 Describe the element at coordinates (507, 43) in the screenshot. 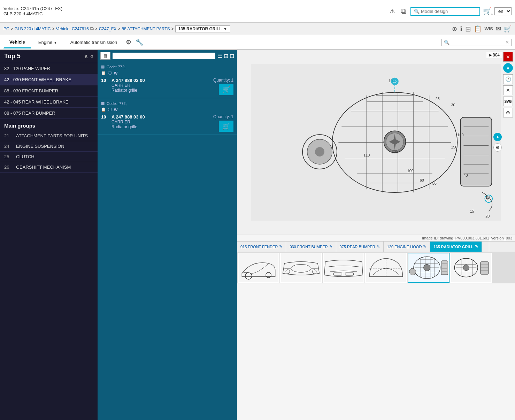

I see `clear-search-icon: ✕` at that location.